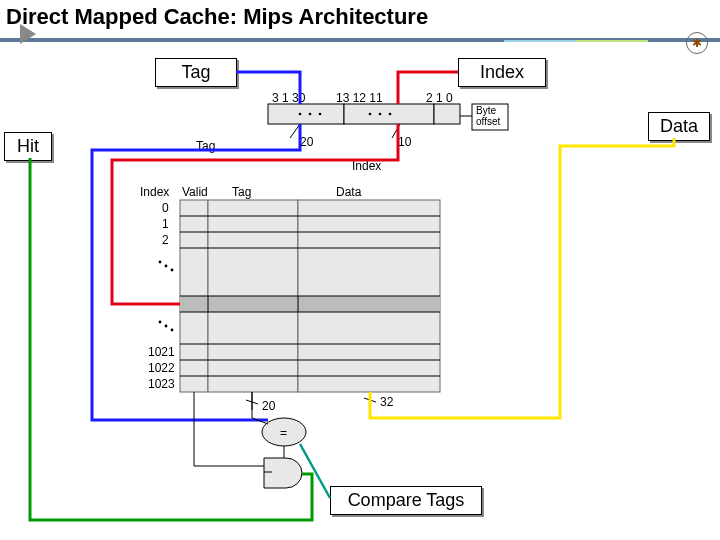 The image size is (720, 540). Describe the element at coordinates (440, 98) in the screenshot. I see `addr-split-lo: 2 1 0` at that location.